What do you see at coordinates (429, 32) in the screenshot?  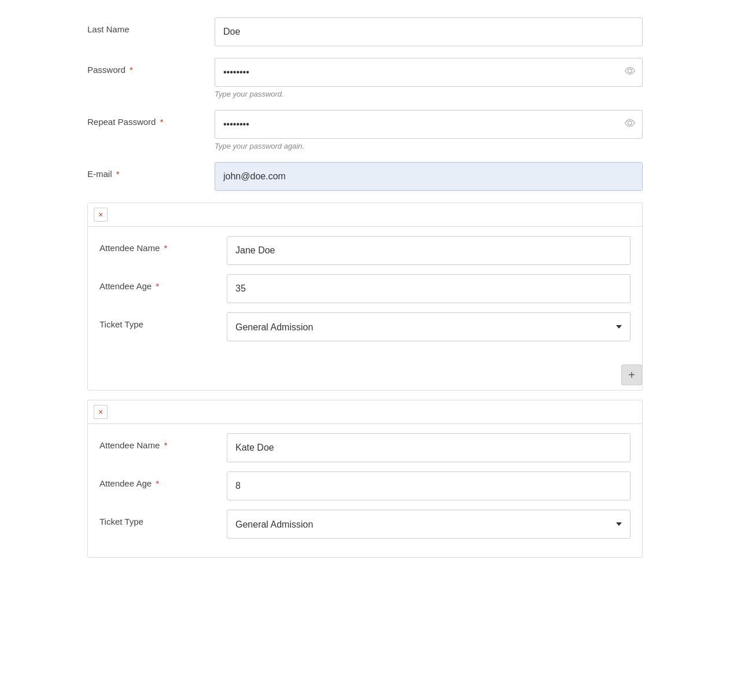 I see `last-name-input` at bounding box center [429, 32].